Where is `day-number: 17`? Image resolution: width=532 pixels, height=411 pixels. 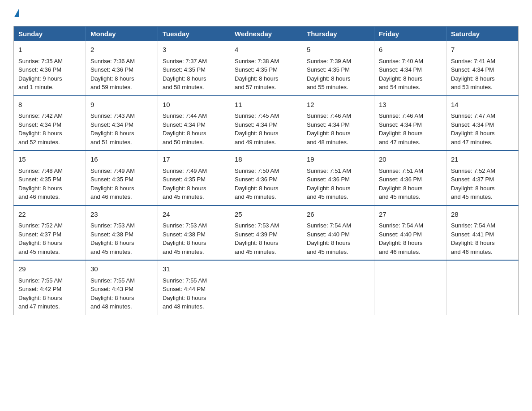 day-number: 17 is located at coordinates (194, 159).